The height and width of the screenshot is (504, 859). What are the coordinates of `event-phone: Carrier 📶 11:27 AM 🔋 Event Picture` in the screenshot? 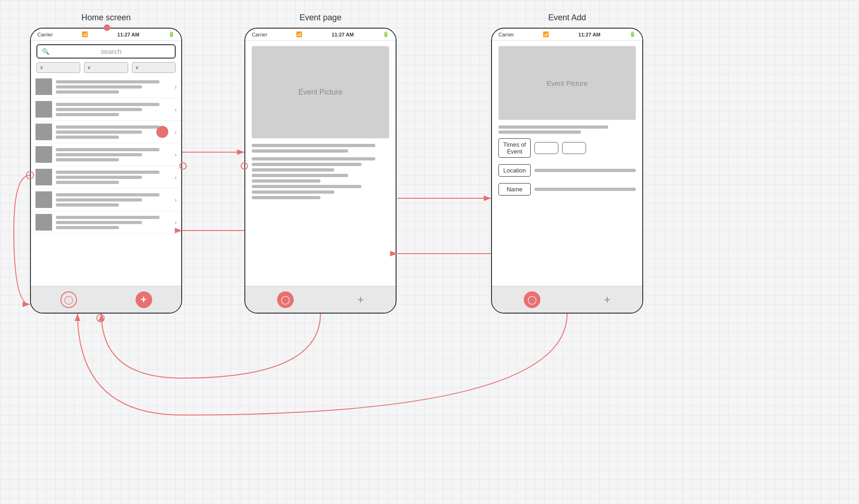 It's located at (320, 171).